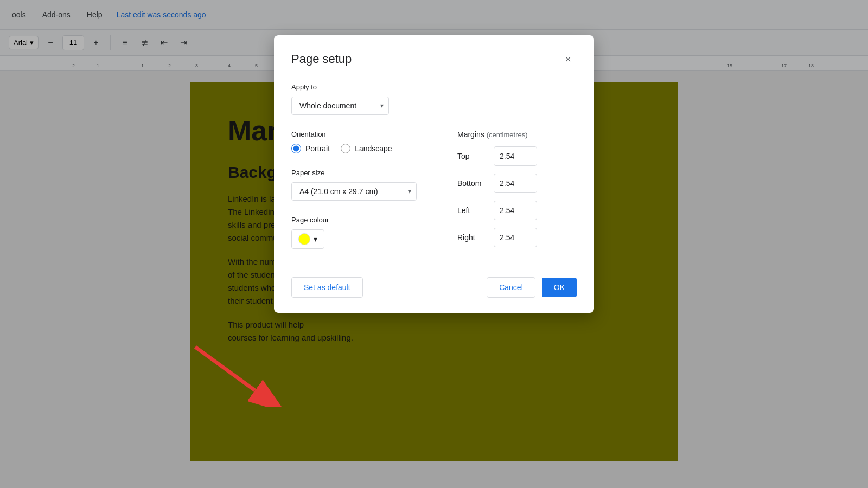 The image size is (868, 488). Describe the element at coordinates (515, 156) in the screenshot. I see `margin-top-input` at that location.